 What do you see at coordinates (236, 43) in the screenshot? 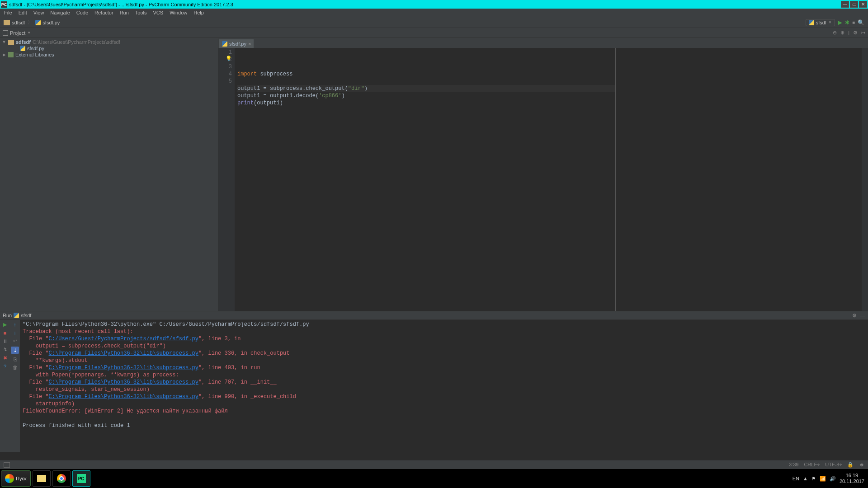
I see `editor-tab: sfsdf.py ×` at bounding box center [236, 43].